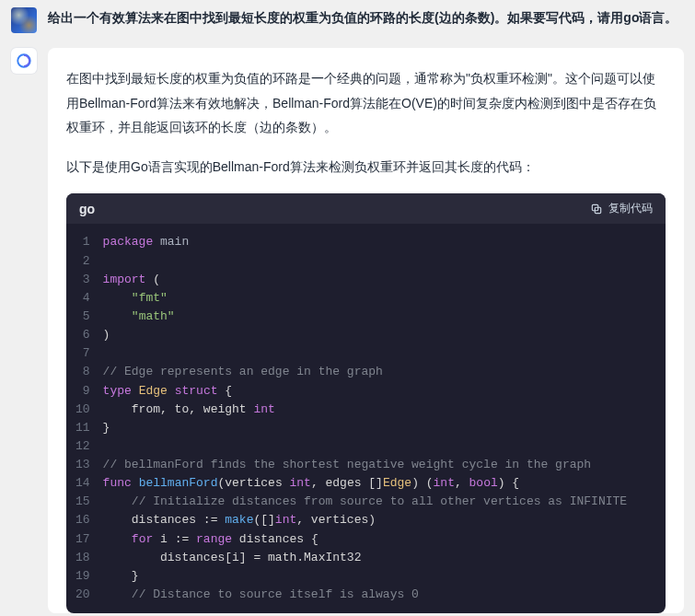 The height and width of the screenshot is (616, 695). I want to click on line-number: 14, so click(83, 483).